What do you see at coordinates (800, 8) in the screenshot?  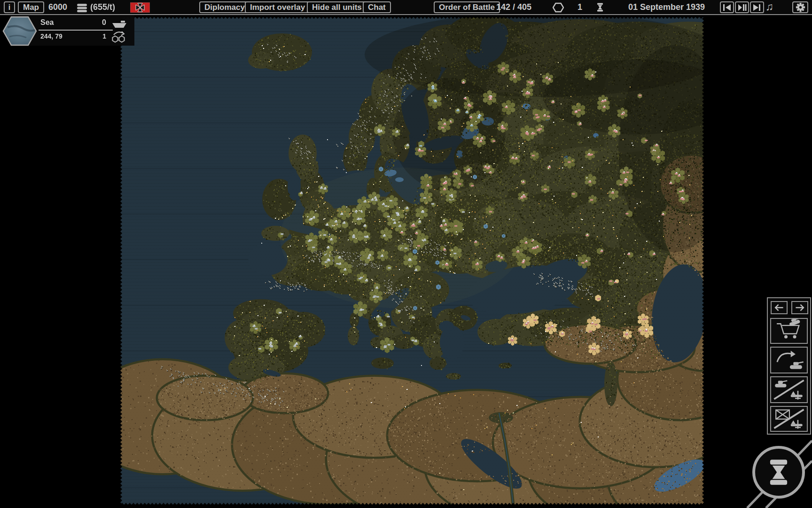 I see `settings-button` at bounding box center [800, 8].